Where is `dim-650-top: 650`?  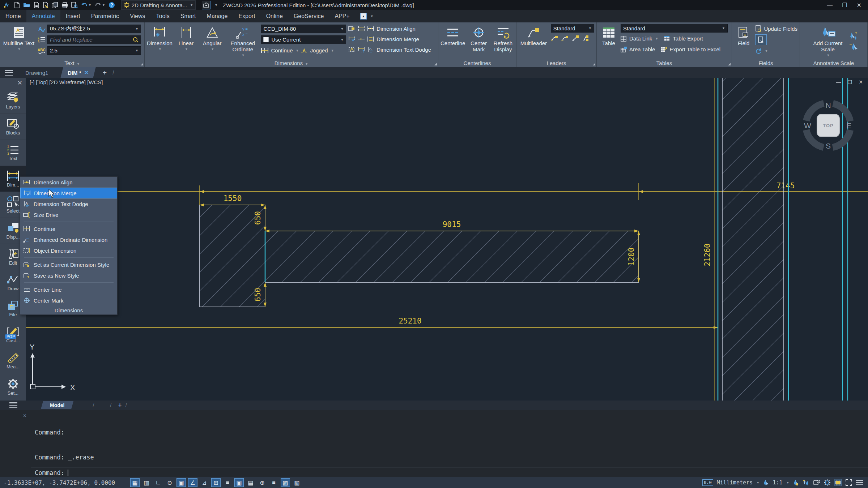 dim-650-top: 650 is located at coordinates (258, 218).